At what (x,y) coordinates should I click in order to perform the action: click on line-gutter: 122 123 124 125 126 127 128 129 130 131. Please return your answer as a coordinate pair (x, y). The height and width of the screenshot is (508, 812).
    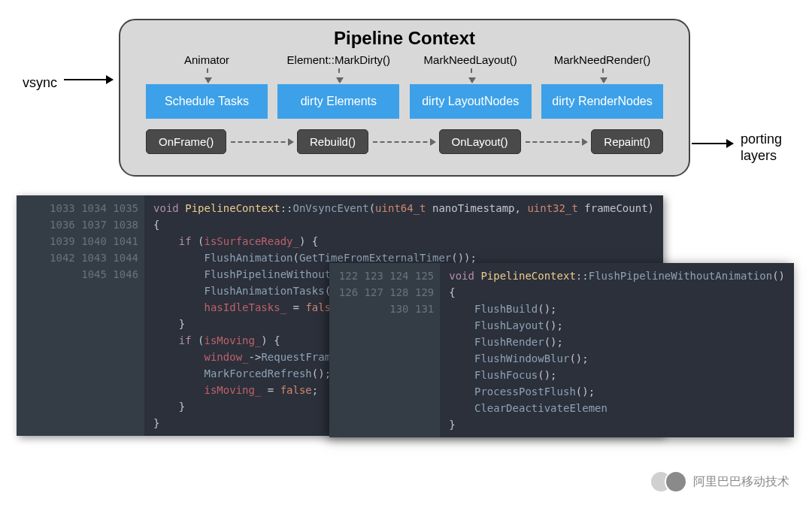
    Looking at the image, I should click on (385, 350).